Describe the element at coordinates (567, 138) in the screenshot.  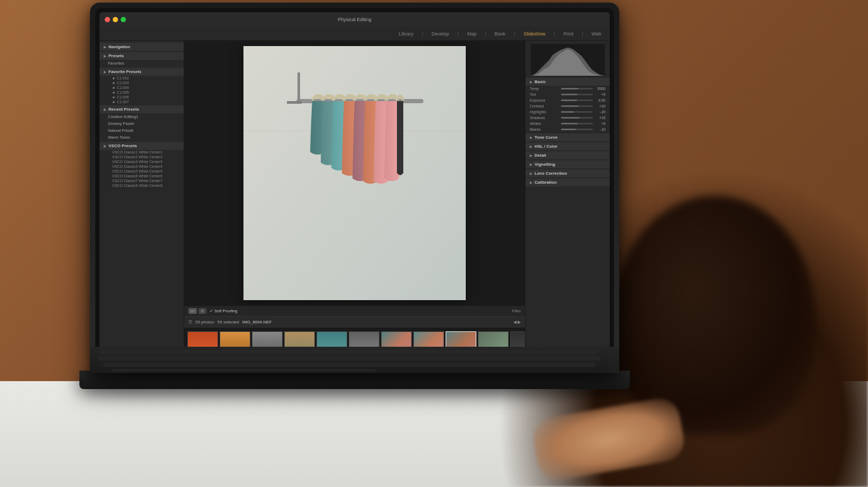
I see `tone-curve-header: Tone Curve` at that location.